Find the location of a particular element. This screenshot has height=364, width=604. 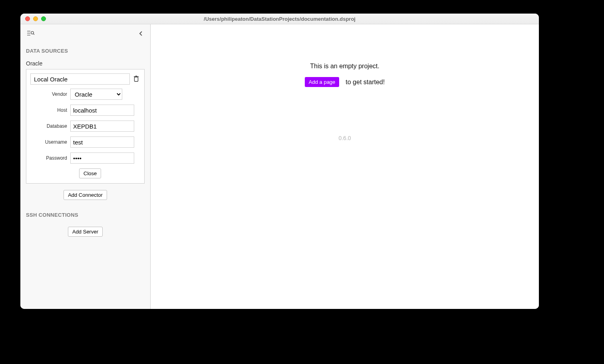

titlebar: /Users/philipeaton/DataStationProjects/d… is located at coordinates (280, 19).